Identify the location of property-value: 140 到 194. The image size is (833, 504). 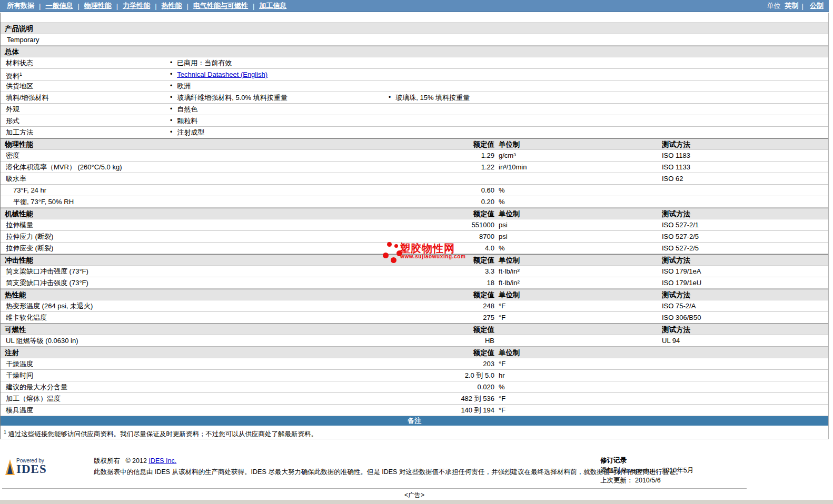
(432, 410).